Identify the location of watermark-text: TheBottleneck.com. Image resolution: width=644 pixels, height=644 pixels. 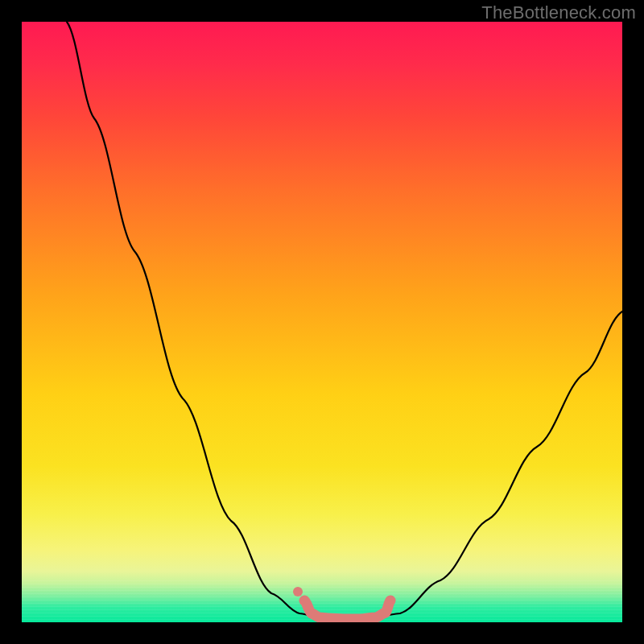
(559, 13).